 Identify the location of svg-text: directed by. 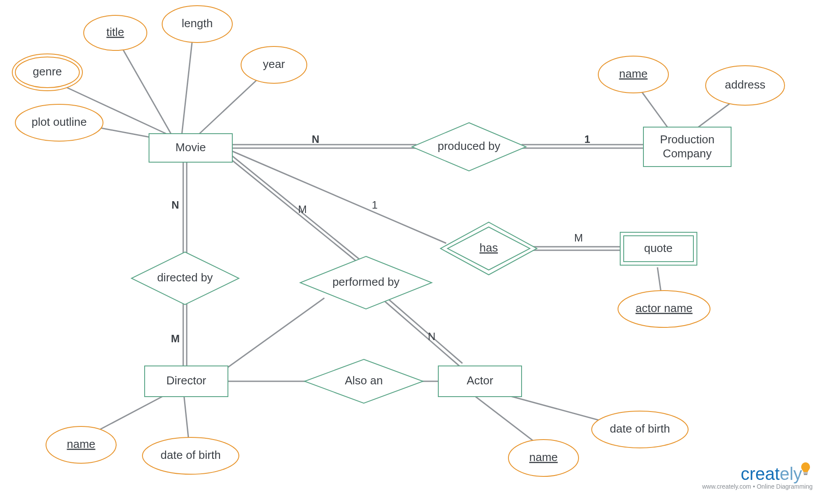
(185, 277).